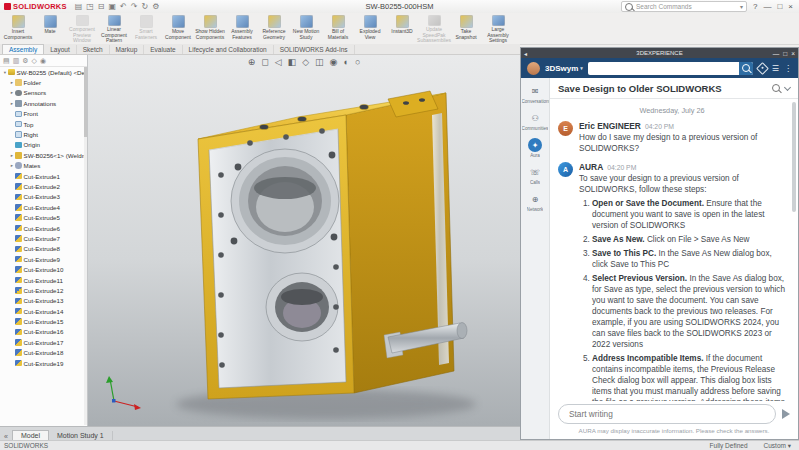 This screenshot has width=799, height=450. I want to click on tree-item: ▸ Annotations, so click(44, 103).